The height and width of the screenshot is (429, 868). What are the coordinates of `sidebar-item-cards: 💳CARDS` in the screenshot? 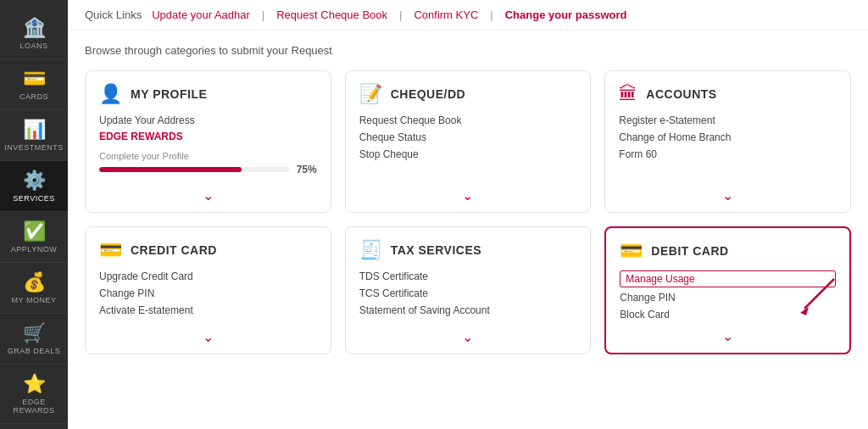 It's located at (34, 85).